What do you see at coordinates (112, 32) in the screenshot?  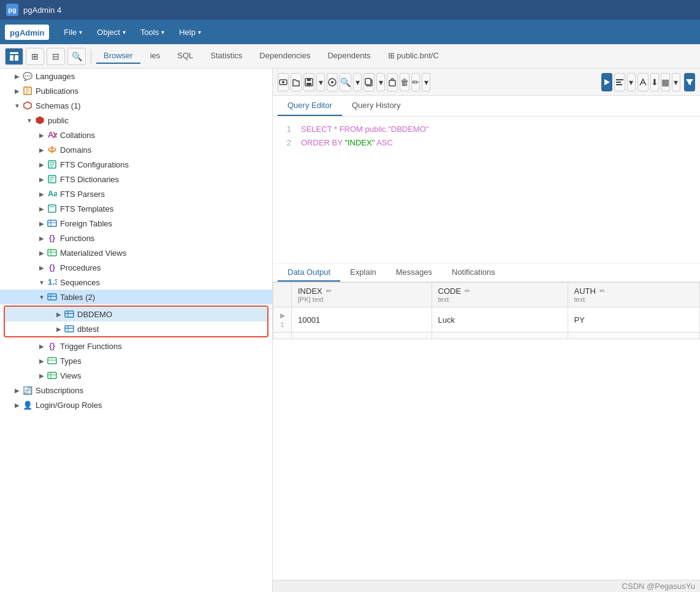 I see `menu-object: Object ▾` at bounding box center [112, 32].